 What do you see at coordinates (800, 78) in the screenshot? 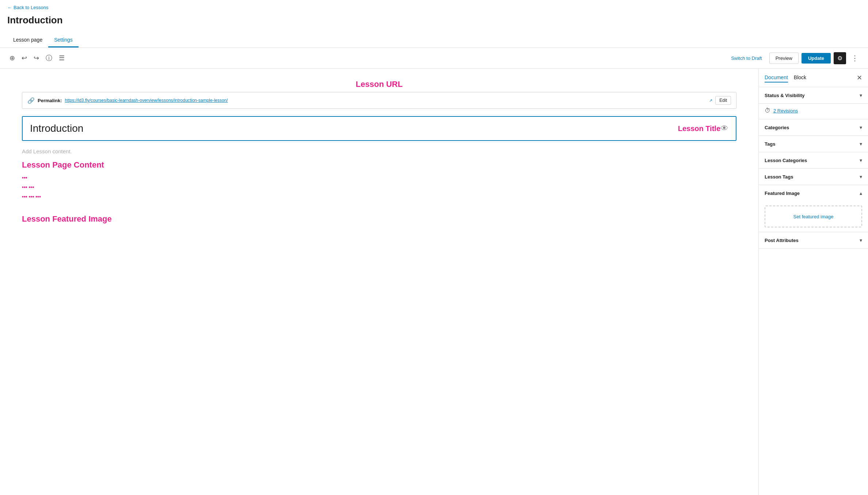
I see `sidebar-tab-block: Block` at bounding box center [800, 78].